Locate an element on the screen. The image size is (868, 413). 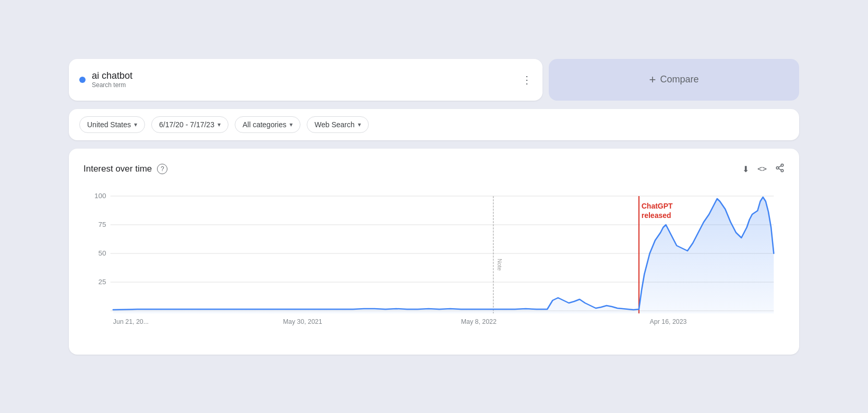
svg-text: Note is located at coordinates (500, 265).